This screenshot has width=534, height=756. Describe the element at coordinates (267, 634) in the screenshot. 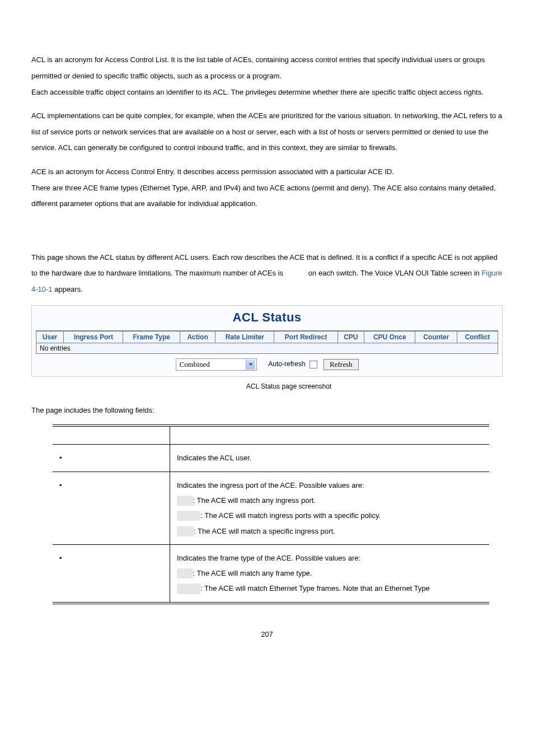

I see `page-number: 207` at that location.